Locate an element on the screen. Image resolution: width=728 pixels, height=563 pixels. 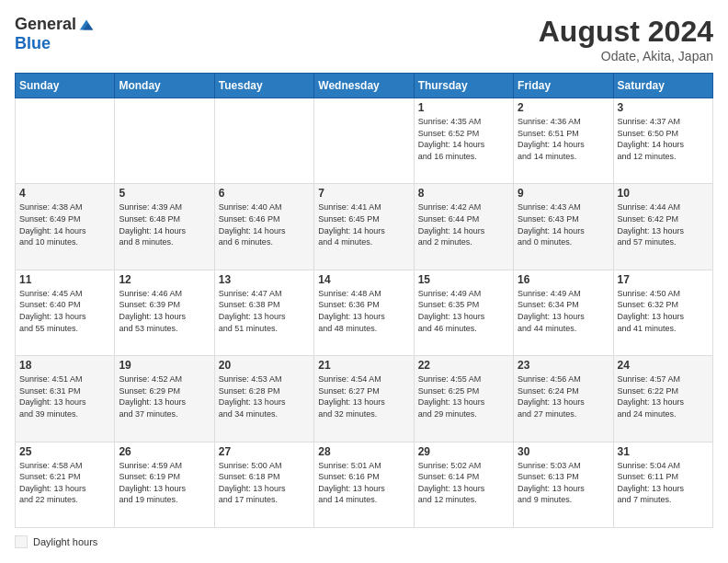
calendar-cell: 15Sunrise: 4:49 AM Sunset: 6:35 PM Dayli… is located at coordinates (463, 313).